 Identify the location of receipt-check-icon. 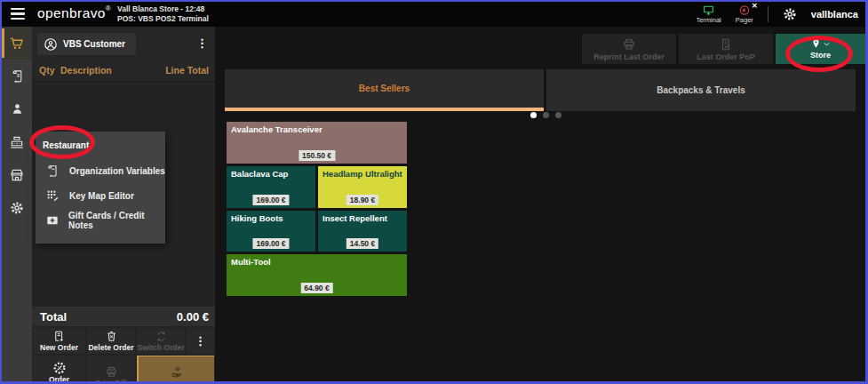
(726, 44).